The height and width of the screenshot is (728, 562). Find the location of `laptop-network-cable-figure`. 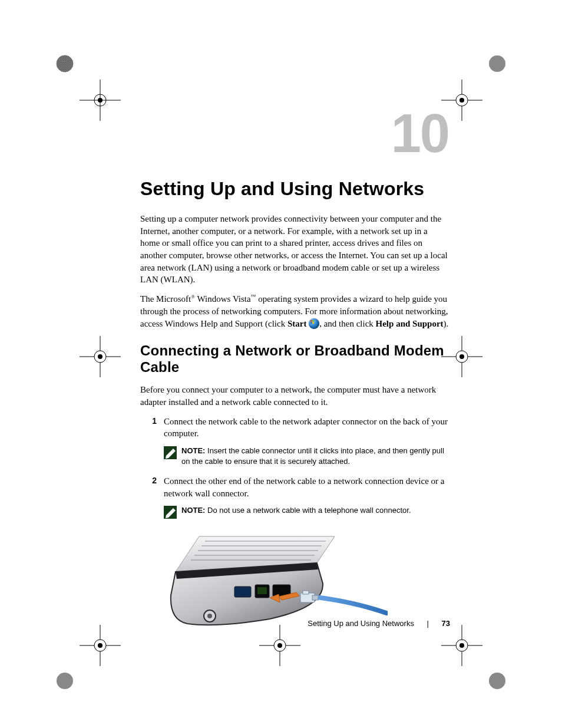

laptop-network-cable-figure is located at coordinates (276, 581).